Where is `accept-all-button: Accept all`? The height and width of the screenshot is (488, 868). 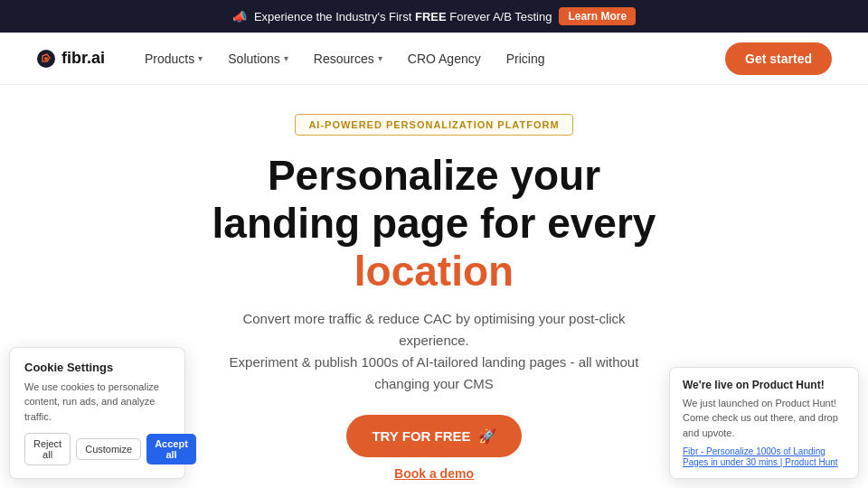
accept-all-button: Accept all is located at coordinates (172, 449).